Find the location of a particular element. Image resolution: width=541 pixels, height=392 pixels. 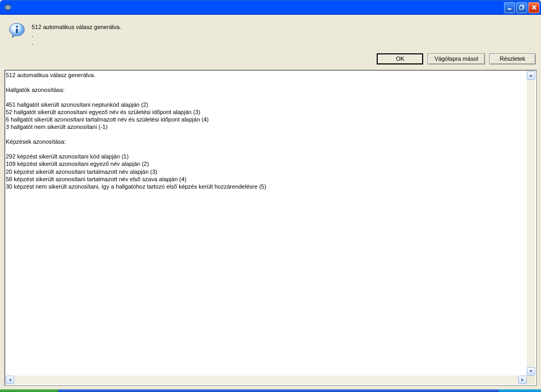

info-sub-line-2: . is located at coordinates (76, 43).